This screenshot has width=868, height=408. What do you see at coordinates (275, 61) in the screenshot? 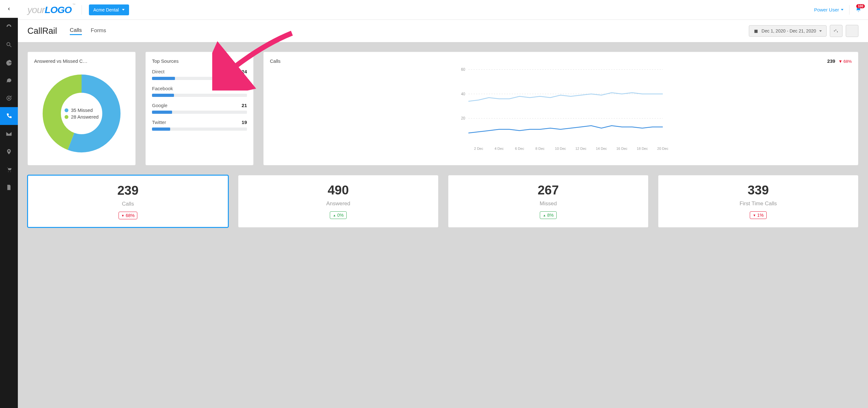
I see `card-title: Calls` at bounding box center [275, 61].